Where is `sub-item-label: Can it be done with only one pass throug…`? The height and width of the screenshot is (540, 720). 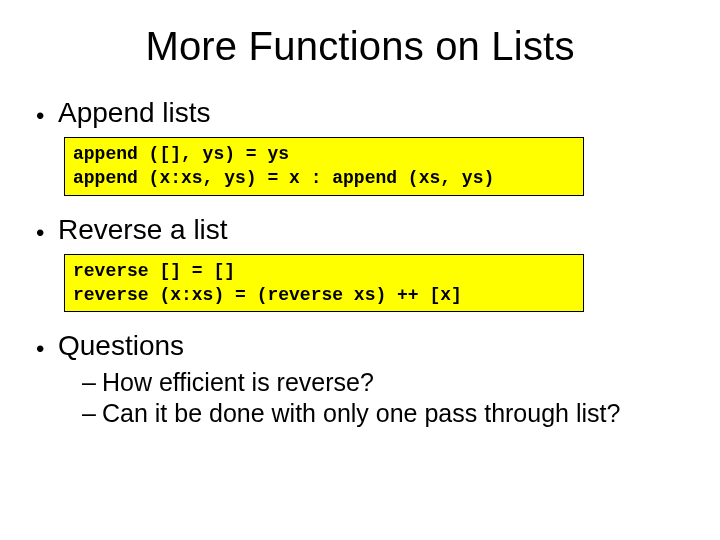
sub-item-label: Can it be done with only one pass throug… is located at coordinates (361, 414).